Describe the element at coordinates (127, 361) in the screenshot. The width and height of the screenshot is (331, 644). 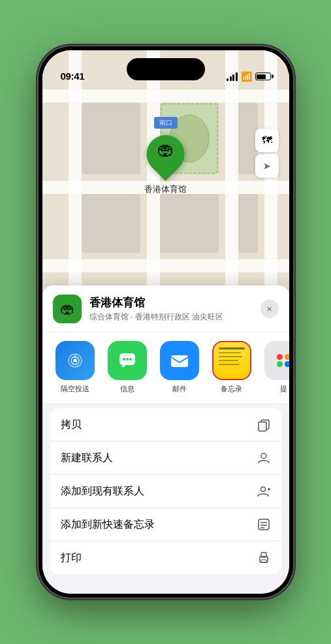
I see `messages-icon` at that location.